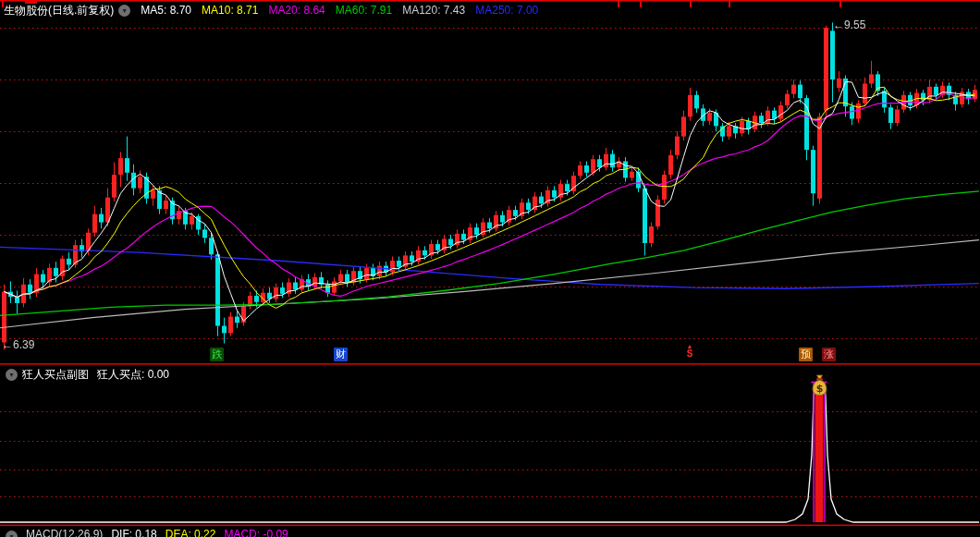  What do you see at coordinates (229, 10) in the screenshot?
I see `ma-legend-item-1: MA10: 8.71` at bounding box center [229, 10].